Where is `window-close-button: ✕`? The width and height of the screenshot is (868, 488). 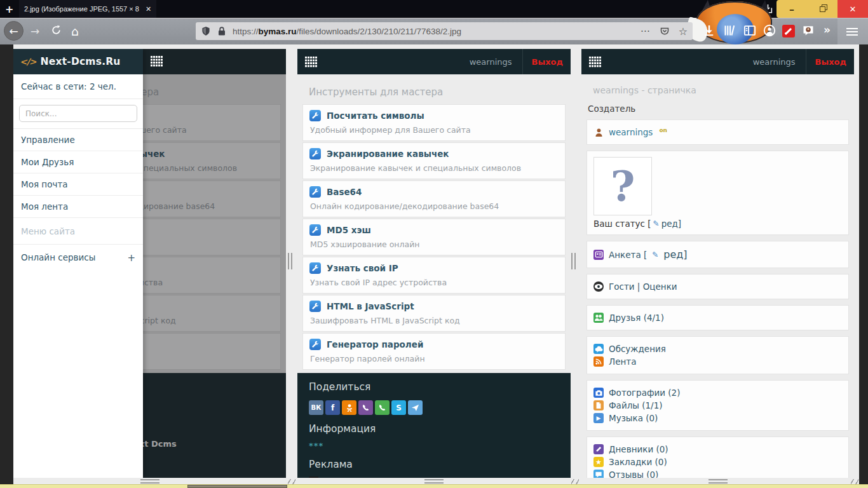
window-close-button: ✕ is located at coordinates (853, 9).